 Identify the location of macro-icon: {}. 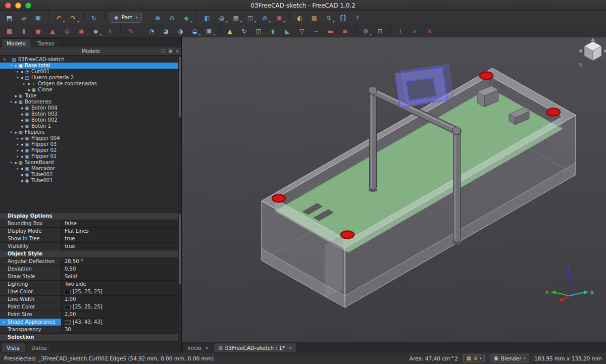
(343, 18).